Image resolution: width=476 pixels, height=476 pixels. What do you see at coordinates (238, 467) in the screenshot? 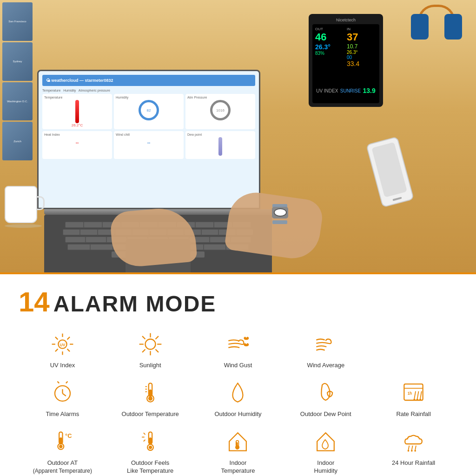
I see `indoor-temperature-label: IndoorTemperature` at bounding box center [238, 467].